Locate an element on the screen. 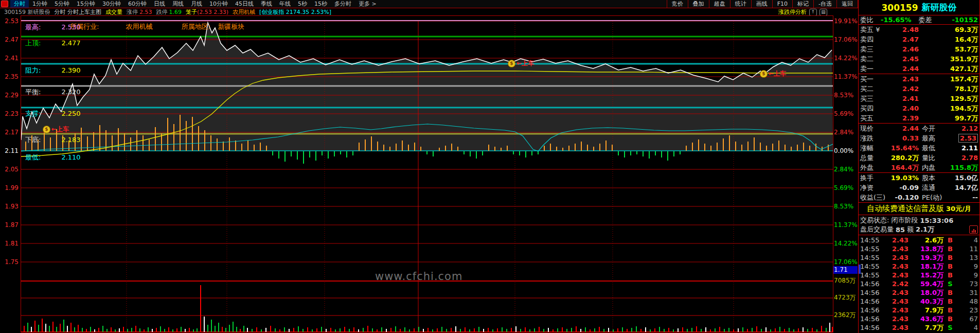 This screenshot has height=333, width=980. ask-row-2: 卖三2.4653.7万 is located at coordinates (919, 49).